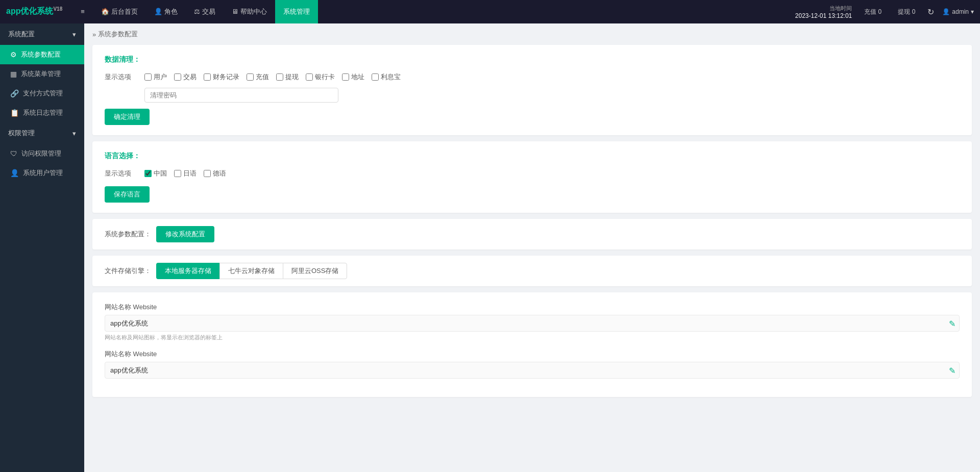 This screenshot has width=980, height=472. Describe the element at coordinates (297, 12) in the screenshot. I see `nav-system: 系统管理` at that location.